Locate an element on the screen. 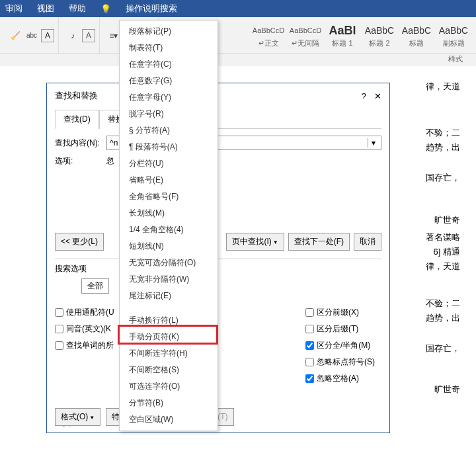  menu-ellipsis: 省略号(E) is located at coordinates (169, 180).